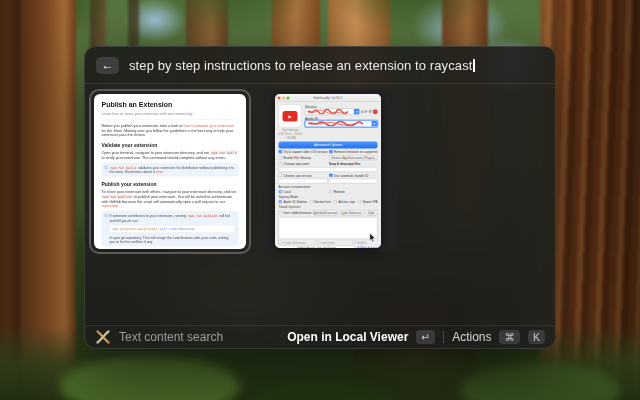 The image size is (640, 400). I want to click on info-callout: ⓘ If someone contributes to your extensi…, so click(170, 229).